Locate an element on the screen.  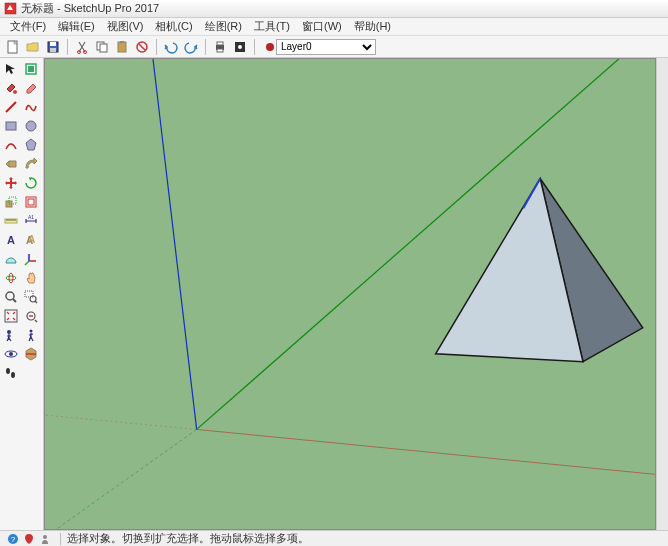
sb-geo-icon is located at coordinates (29, 539).